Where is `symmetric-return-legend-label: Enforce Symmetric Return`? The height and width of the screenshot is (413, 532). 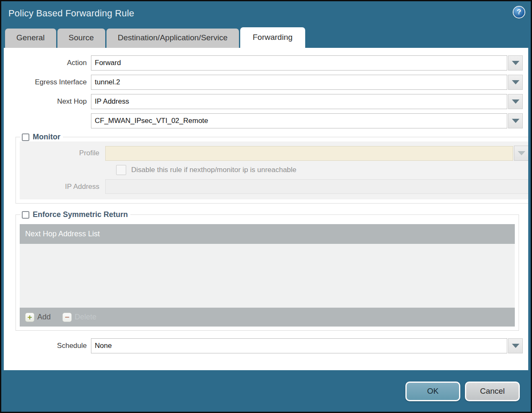 symmetric-return-legend-label: Enforce Symmetric Return is located at coordinates (80, 215).